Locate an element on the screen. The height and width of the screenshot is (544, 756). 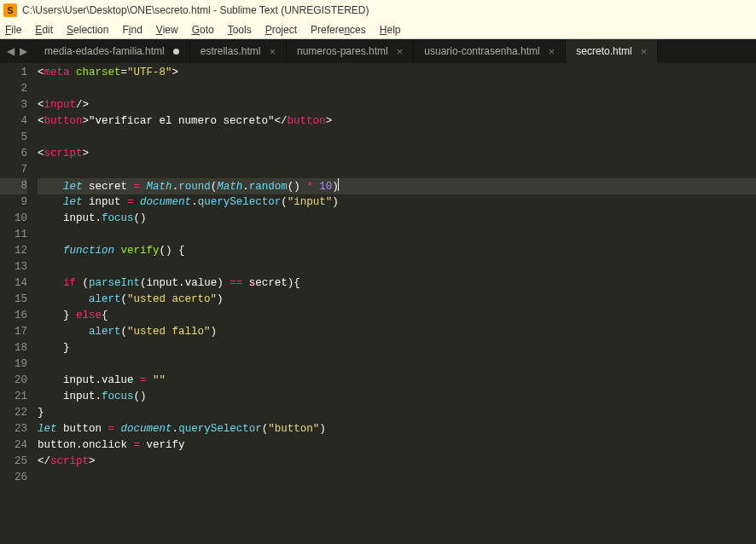
line-number: 12 is located at coordinates (14, 251).